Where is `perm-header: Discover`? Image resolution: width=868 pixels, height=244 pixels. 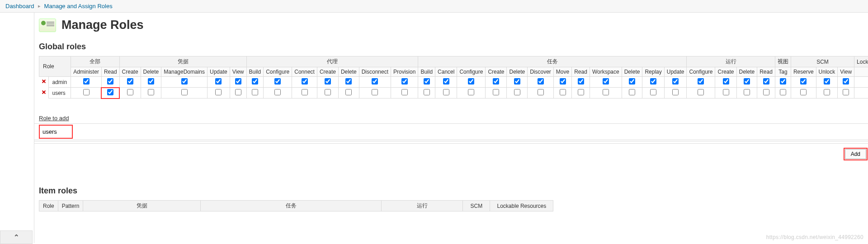
perm-header: Discover is located at coordinates (541, 72).